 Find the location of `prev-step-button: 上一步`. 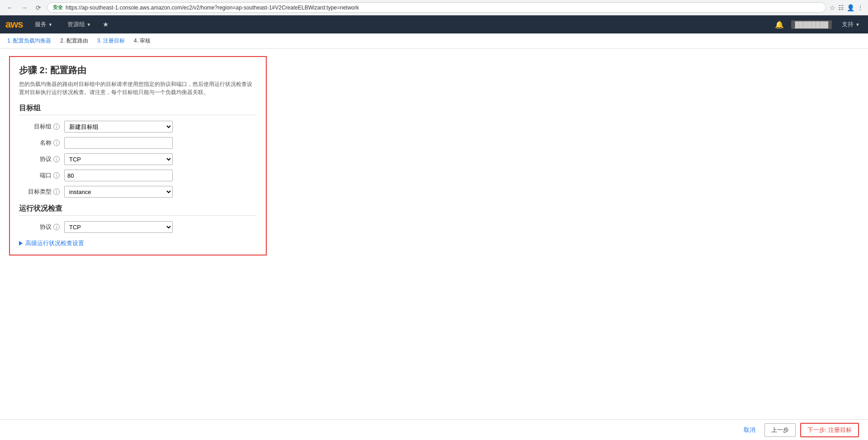

prev-step-button: 上一步 is located at coordinates (780, 430).